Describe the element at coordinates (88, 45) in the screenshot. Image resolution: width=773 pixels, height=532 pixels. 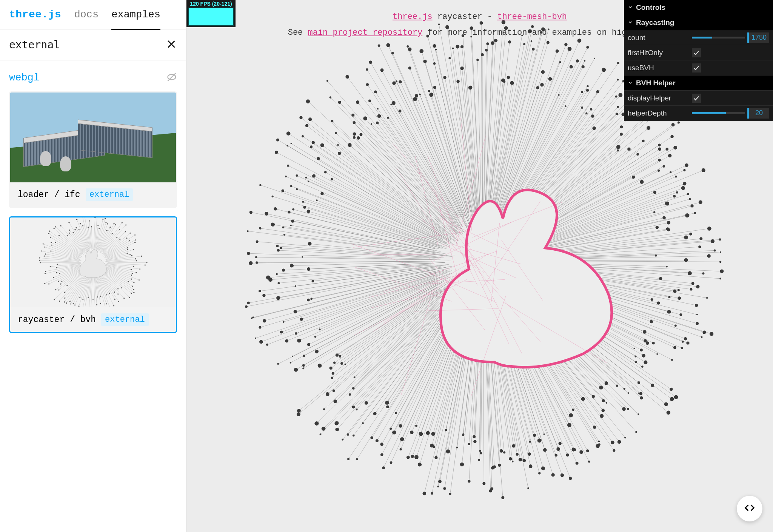
I see `search-input` at that location.